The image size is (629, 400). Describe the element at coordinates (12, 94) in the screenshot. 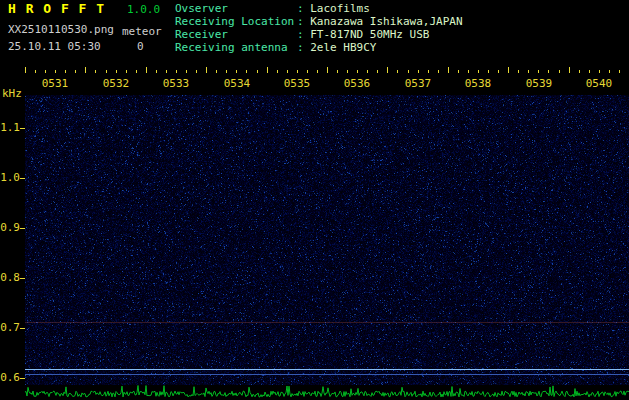

I see `frequency-unit-label: kHz` at that location.